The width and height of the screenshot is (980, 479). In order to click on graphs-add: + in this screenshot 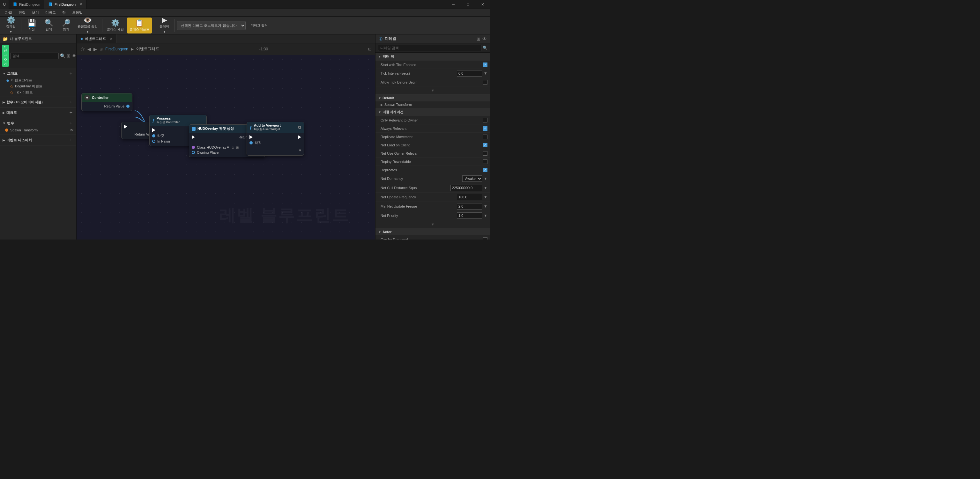, I will do `click(71, 73)`.